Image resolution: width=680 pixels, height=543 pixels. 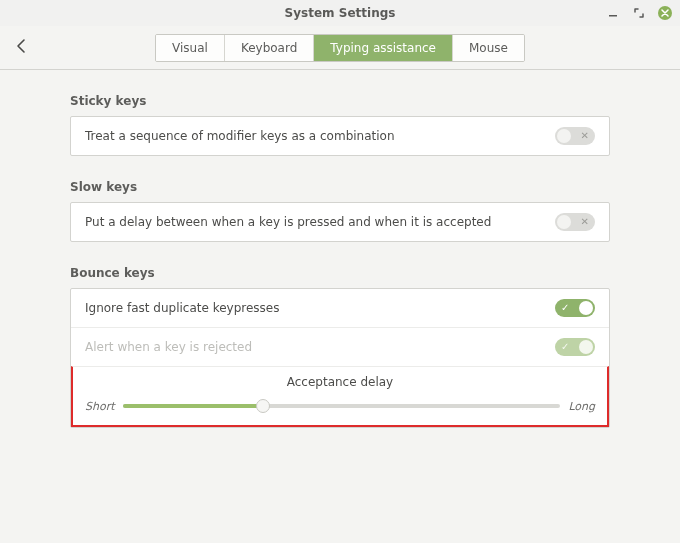 What do you see at coordinates (190, 48) in the screenshot?
I see `tab-visual: Visual` at bounding box center [190, 48].